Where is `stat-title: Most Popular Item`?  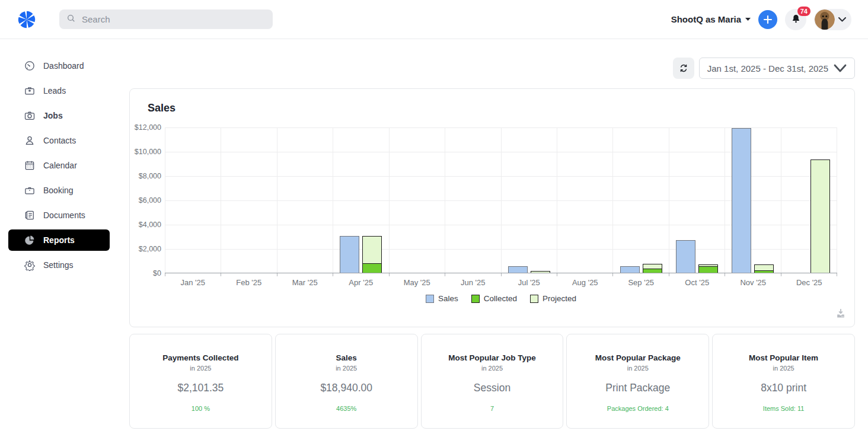
stat-title: Most Popular Item is located at coordinates (784, 358).